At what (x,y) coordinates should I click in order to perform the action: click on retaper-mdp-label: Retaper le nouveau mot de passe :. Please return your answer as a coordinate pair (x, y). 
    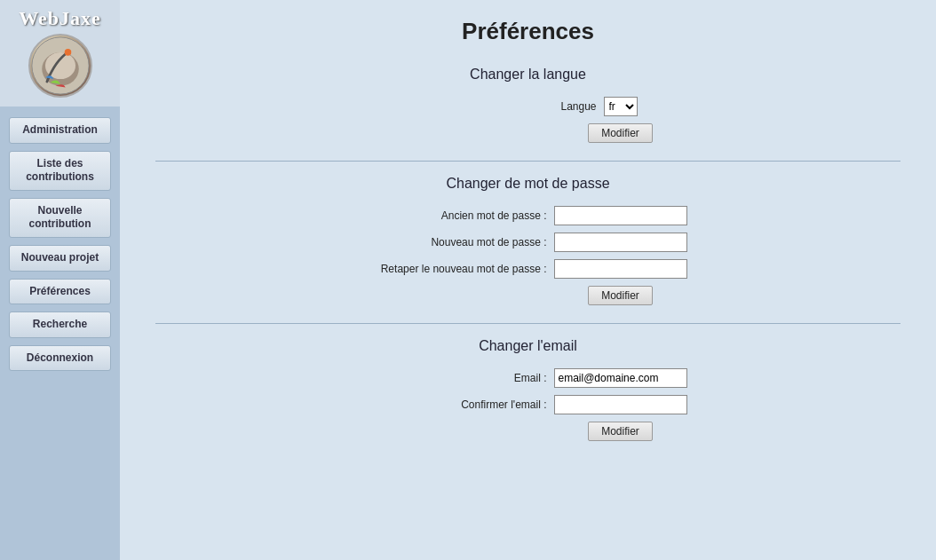
    Looking at the image, I should click on (458, 269).